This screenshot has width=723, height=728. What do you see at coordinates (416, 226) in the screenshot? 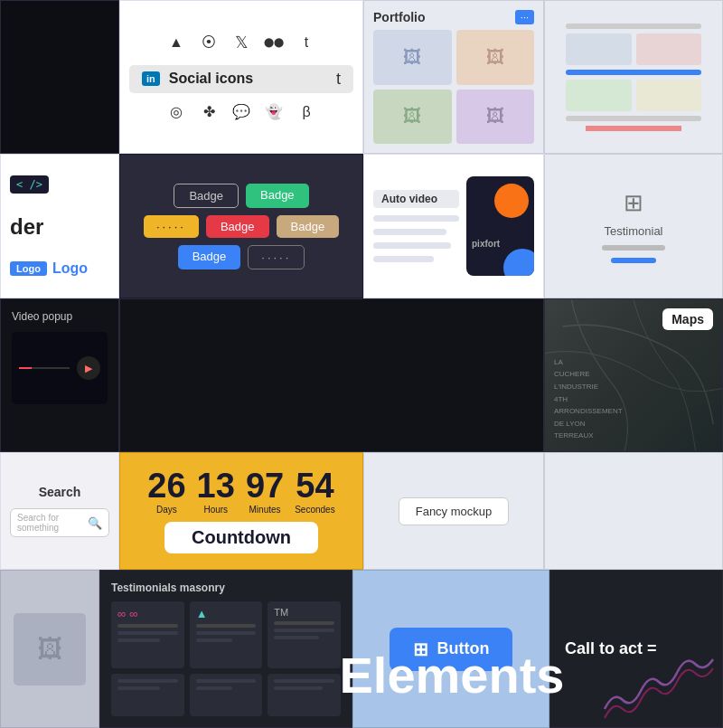
I see `auto-video-content: Auto video` at bounding box center [416, 226].